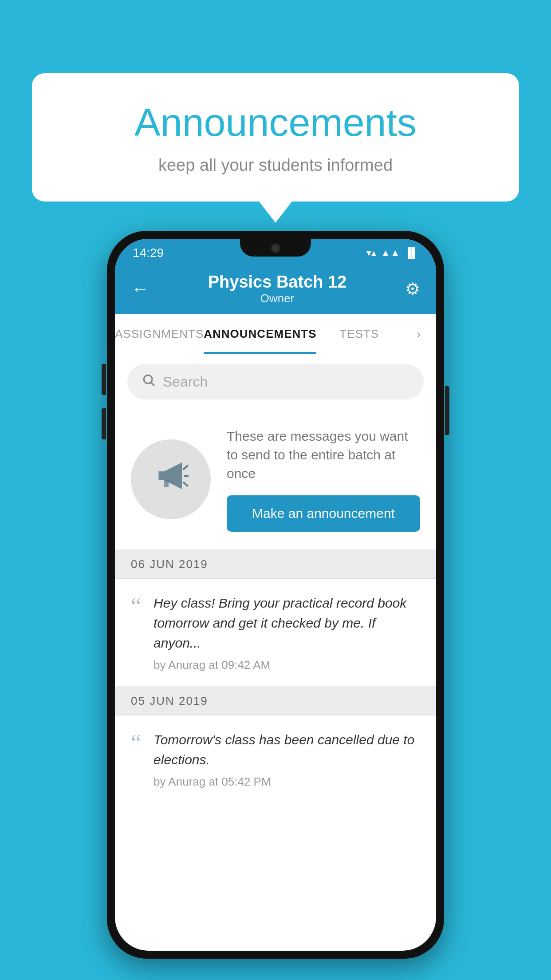  I want to click on quote-icon-1: “, so click(136, 606).